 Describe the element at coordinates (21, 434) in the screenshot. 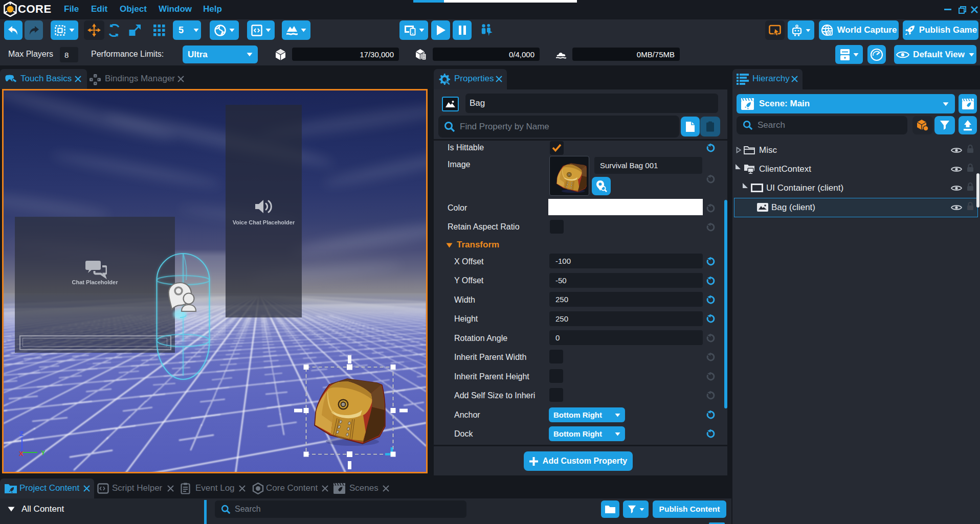

I see `svg-text: Z` at that location.